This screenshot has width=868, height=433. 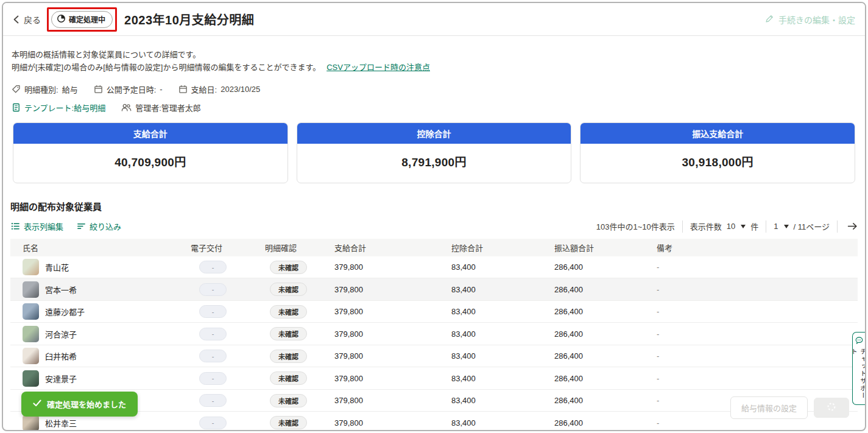 What do you see at coordinates (718, 153) in the screenshot?
I see `transfer-total-card: 振込支給合計 30,918,000円` at bounding box center [718, 153].